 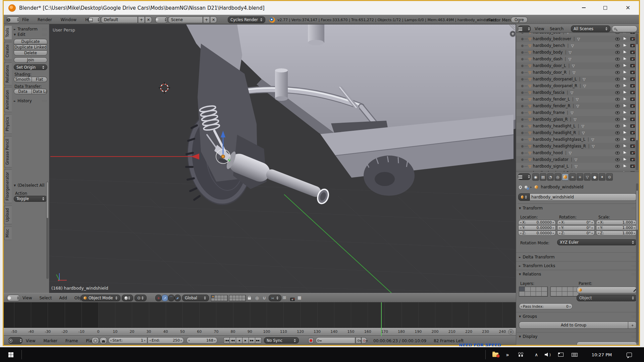 What do you see at coordinates (72, 341) in the screenshot?
I see `menu-frame: Frame` at bounding box center [72, 341].